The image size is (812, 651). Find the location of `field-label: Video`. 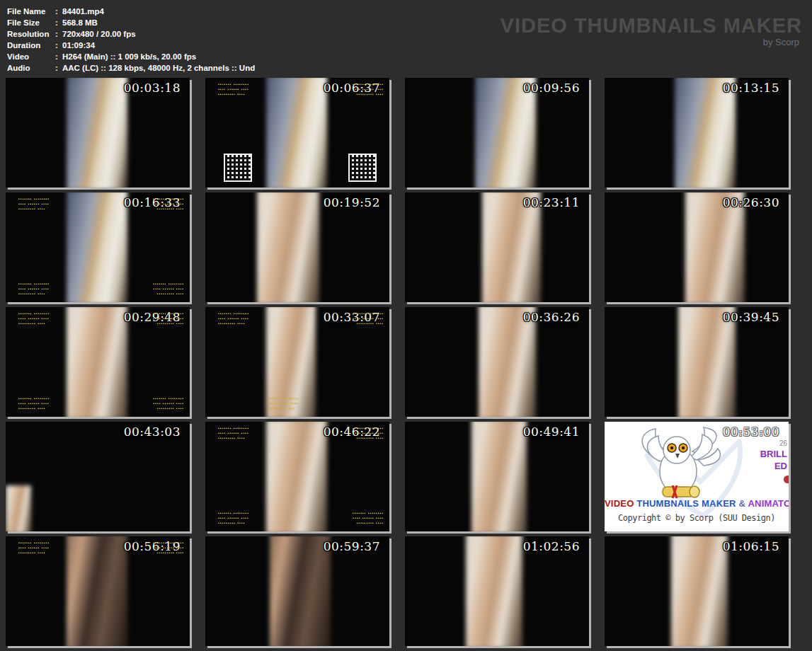

field-label: Video is located at coordinates (31, 57).